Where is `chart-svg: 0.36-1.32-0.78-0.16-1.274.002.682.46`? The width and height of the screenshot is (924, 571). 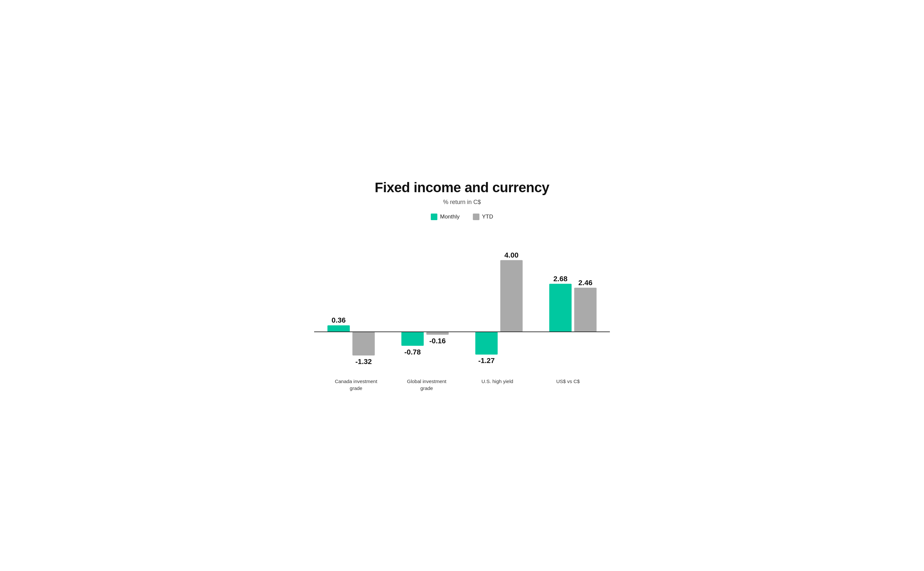 chart-svg: 0.36-1.32-0.78-0.16-1.274.002.682.46 is located at coordinates (462, 302).